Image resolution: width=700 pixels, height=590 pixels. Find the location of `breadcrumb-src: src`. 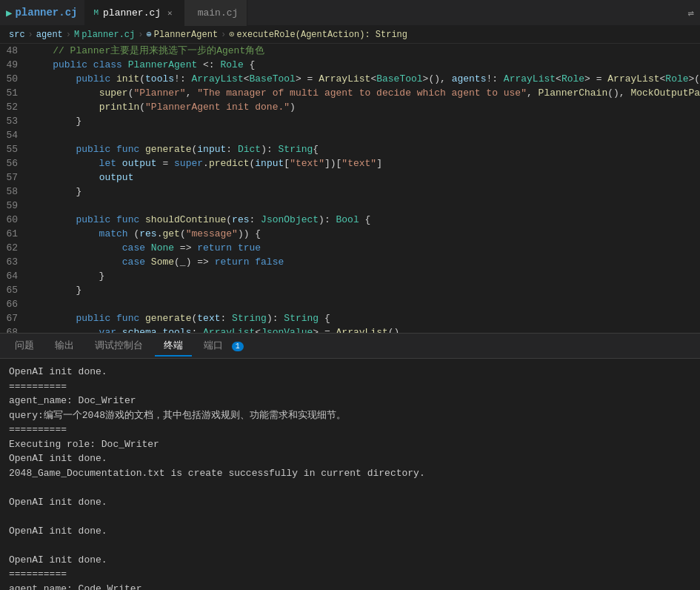

breadcrumb-src: src is located at coordinates (17, 35).